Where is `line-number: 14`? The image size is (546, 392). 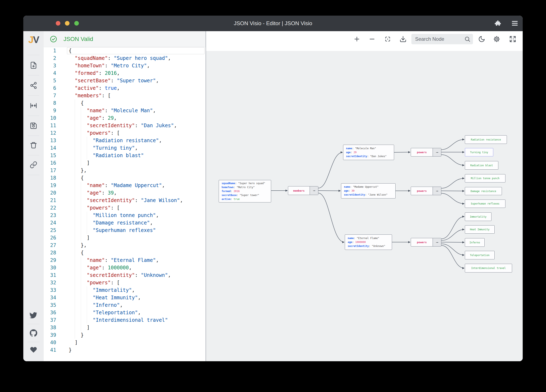 line-number: 14 is located at coordinates (50, 148).